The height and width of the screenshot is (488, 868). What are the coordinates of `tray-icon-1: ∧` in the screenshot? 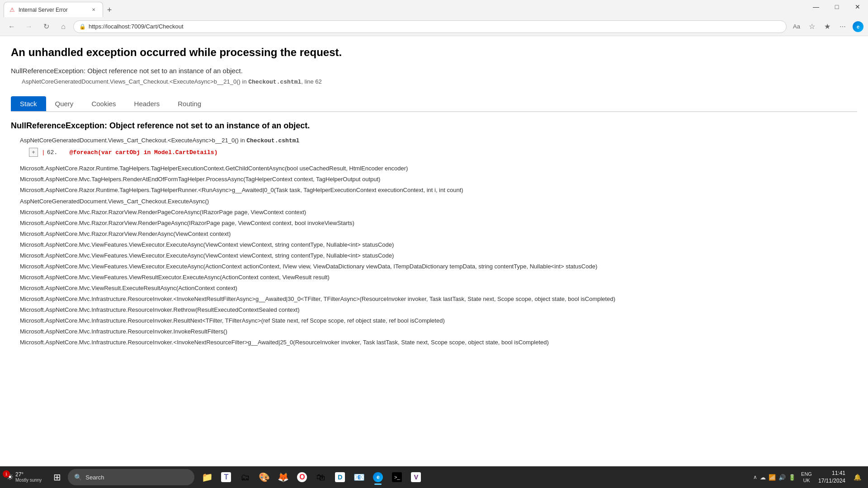 It's located at (755, 477).